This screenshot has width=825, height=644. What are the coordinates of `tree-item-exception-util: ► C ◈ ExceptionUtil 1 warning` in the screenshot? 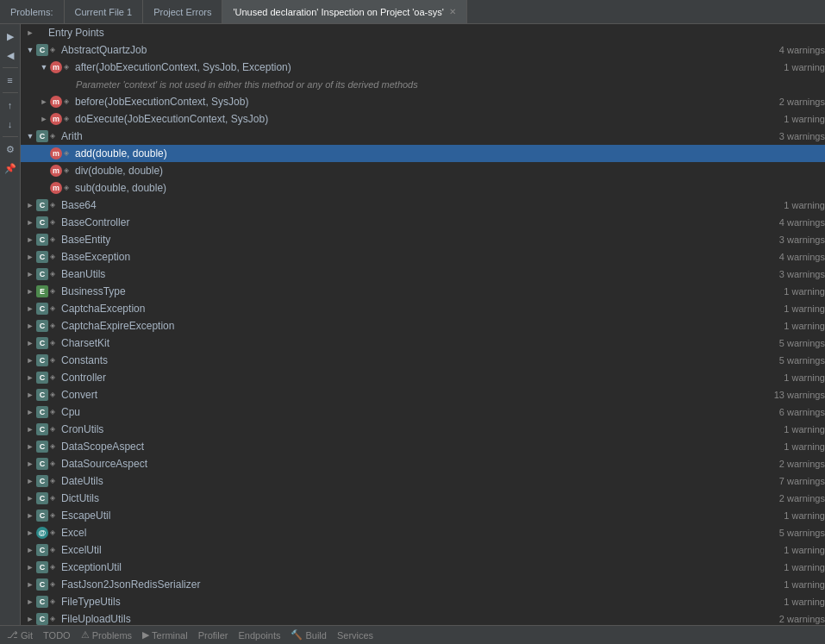 It's located at (422, 567).